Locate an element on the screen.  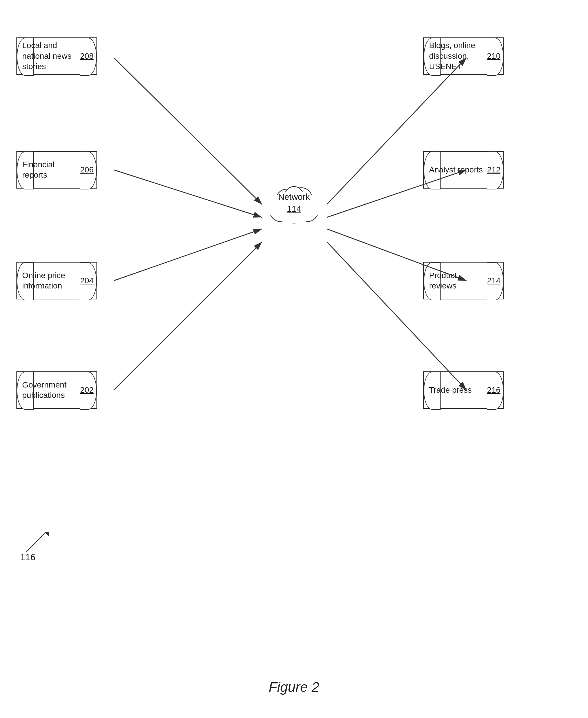
number-208: 208 is located at coordinates (87, 56).